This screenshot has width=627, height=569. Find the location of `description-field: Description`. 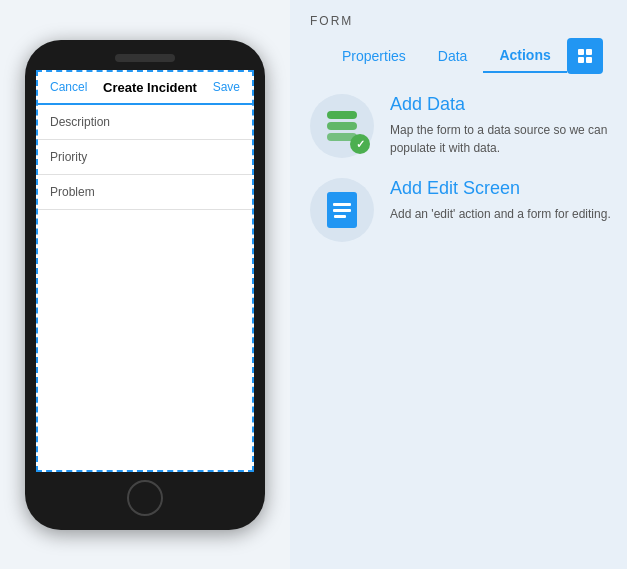

description-field: Description is located at coordinates (145, 122).